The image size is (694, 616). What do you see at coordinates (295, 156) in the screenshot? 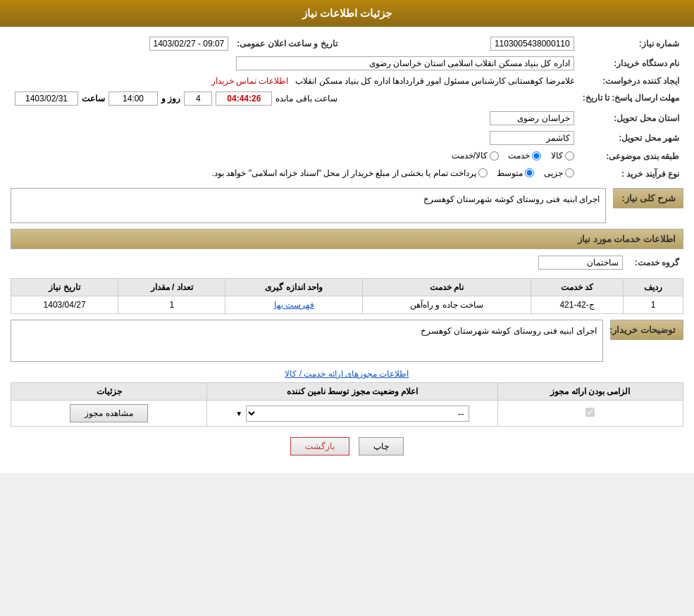
I see `tabaqebandi-value: کالا خدمت کالا/خدمت` at bounding box center [295, 156].